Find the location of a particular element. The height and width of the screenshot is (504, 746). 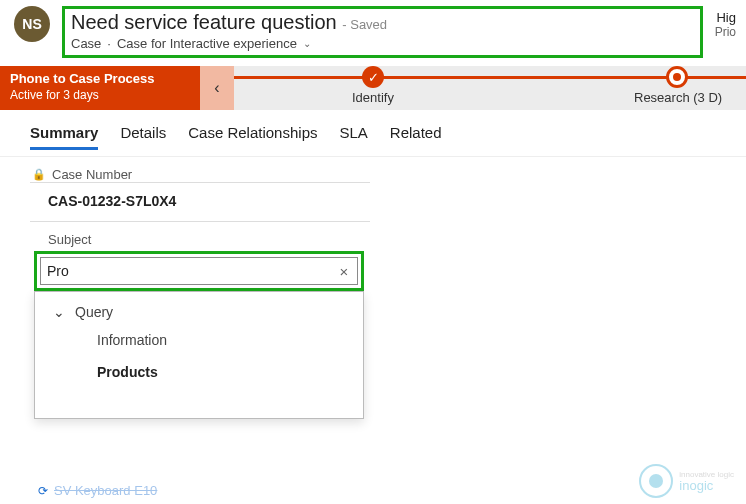

header-field-label: Hig is located at coordinates (726, 18).